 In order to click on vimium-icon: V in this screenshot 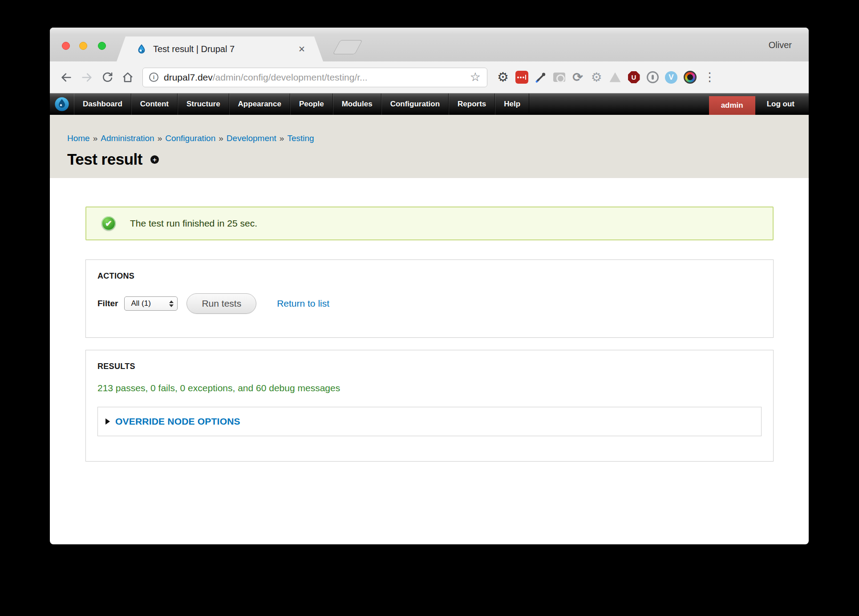, I will do `click(671, 77)`.